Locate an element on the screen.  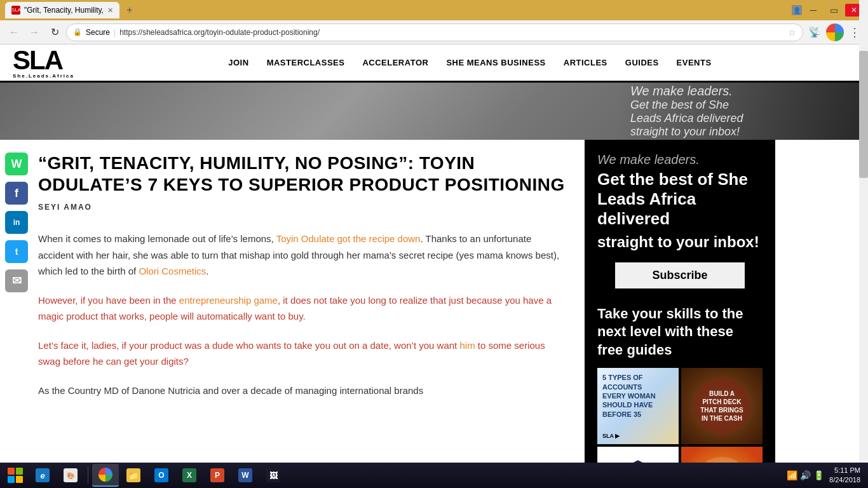
nav-articles: ARTICLES is located at coordinates (586, 62).